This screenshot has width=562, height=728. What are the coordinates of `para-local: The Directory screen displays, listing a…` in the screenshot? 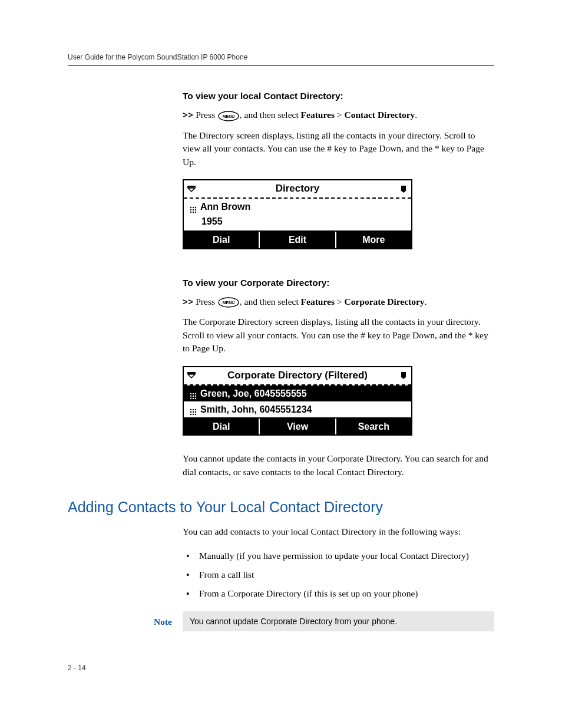 It's located at (338, 149).